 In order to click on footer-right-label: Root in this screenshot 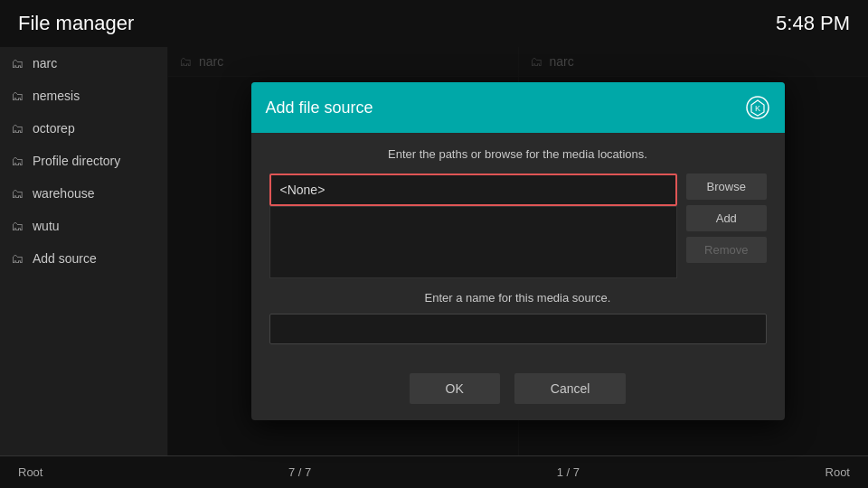, I will do `click(837, 472)`.